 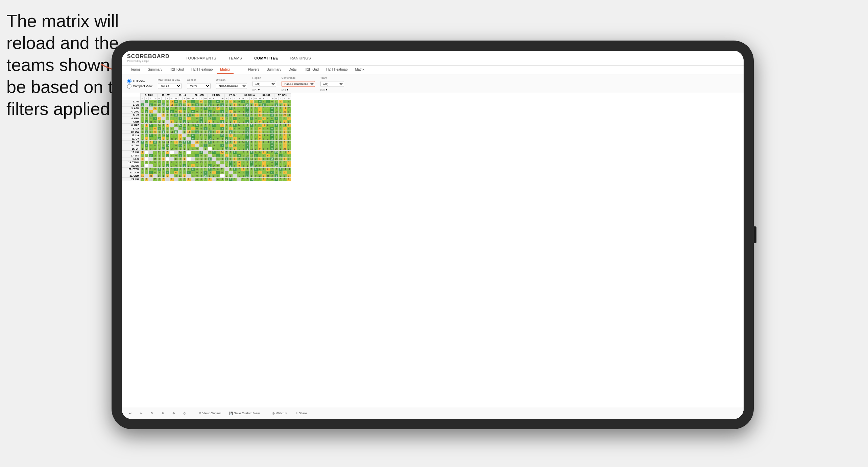 I want to click on refresh-button: ⟳, so click(x=152, y=413).